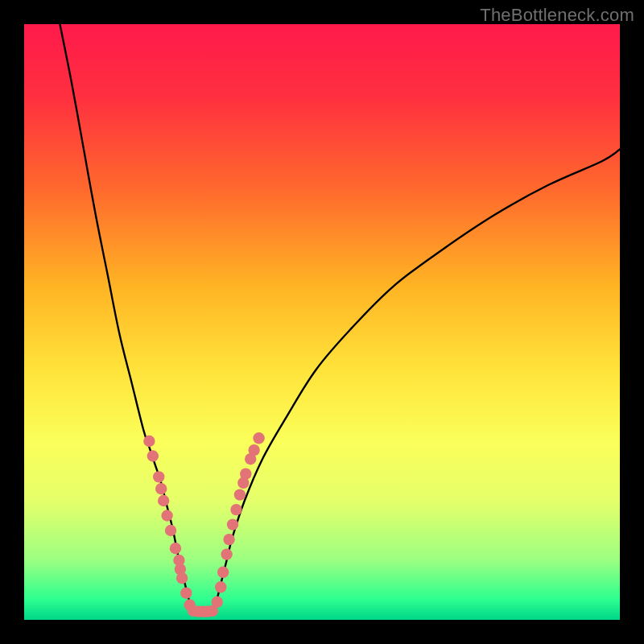 The width and height of the screenshot is (644, 644). What do you see at coordinates (213, 611) in the screenshot?
I see `dot-floor-dots` at bounding box center [213, 611].